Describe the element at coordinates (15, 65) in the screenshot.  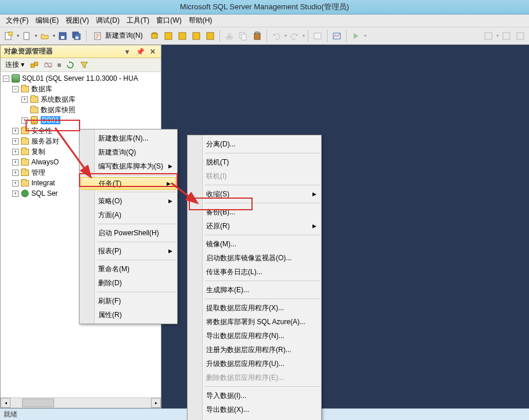
I see `connect-dropdown: 连接 ▾` at that location.